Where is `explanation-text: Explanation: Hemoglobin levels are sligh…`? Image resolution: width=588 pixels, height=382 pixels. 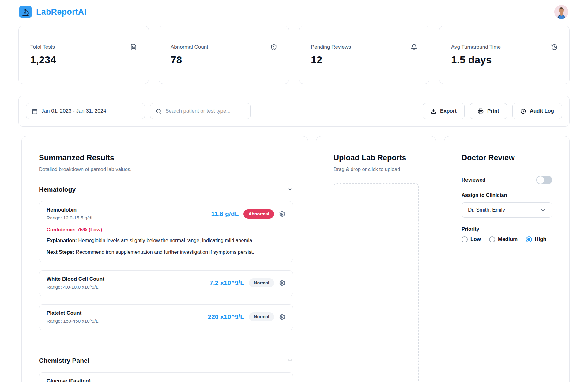
explanation-text: Explanation: Hemoglobin levels are sligh… is located at coordinates (166, 241).